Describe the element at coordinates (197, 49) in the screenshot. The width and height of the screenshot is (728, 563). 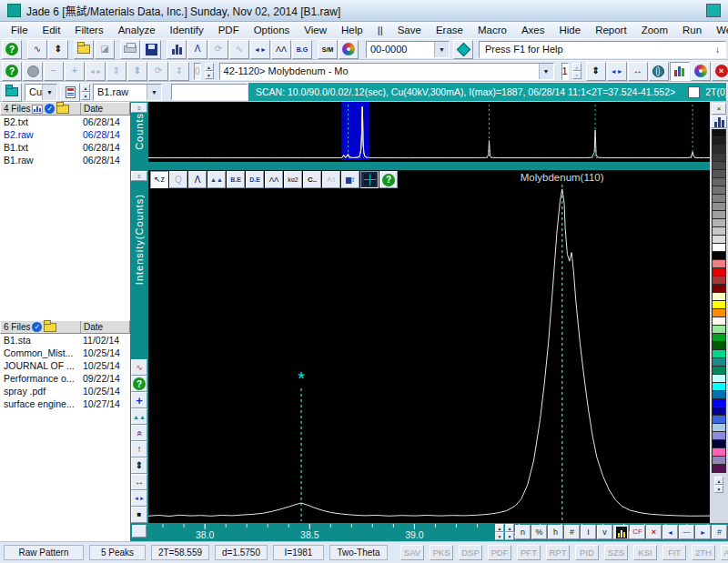
I see `peak-cursor-button: Λ` at that location.